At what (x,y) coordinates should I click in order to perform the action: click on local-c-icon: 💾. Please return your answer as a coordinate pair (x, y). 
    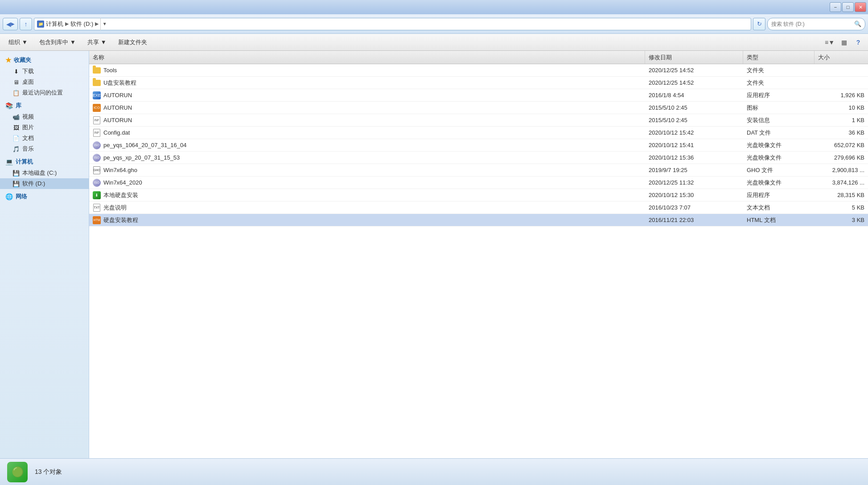
    Looking at the image, I should click on (16, 173).